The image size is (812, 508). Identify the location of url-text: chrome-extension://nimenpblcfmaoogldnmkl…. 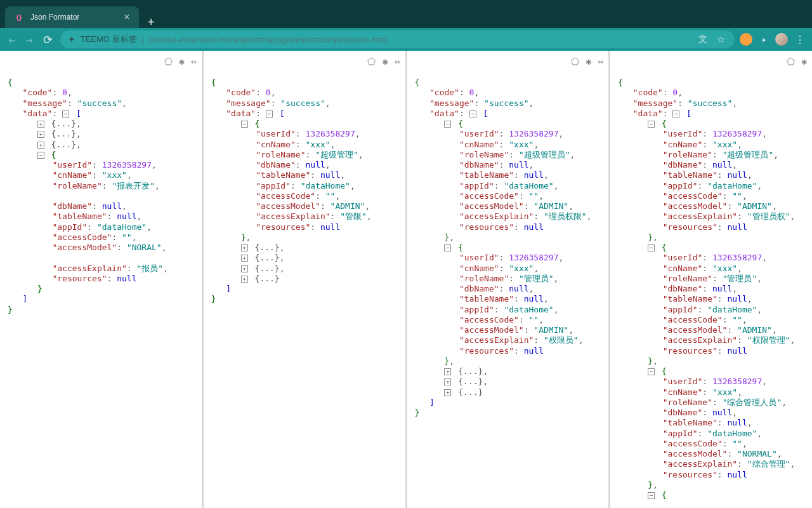
(268, 39).